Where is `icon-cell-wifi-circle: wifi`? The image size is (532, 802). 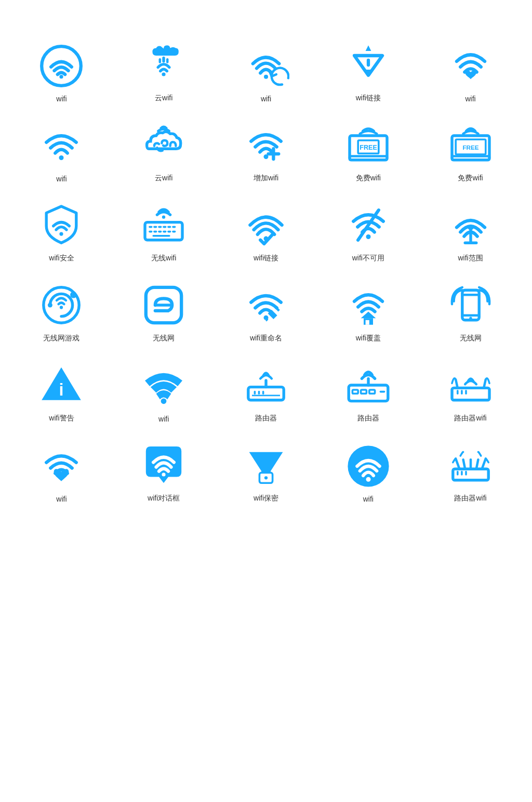
icon-cell-wifi-circle: wifi is located at coordinates (61, 71).